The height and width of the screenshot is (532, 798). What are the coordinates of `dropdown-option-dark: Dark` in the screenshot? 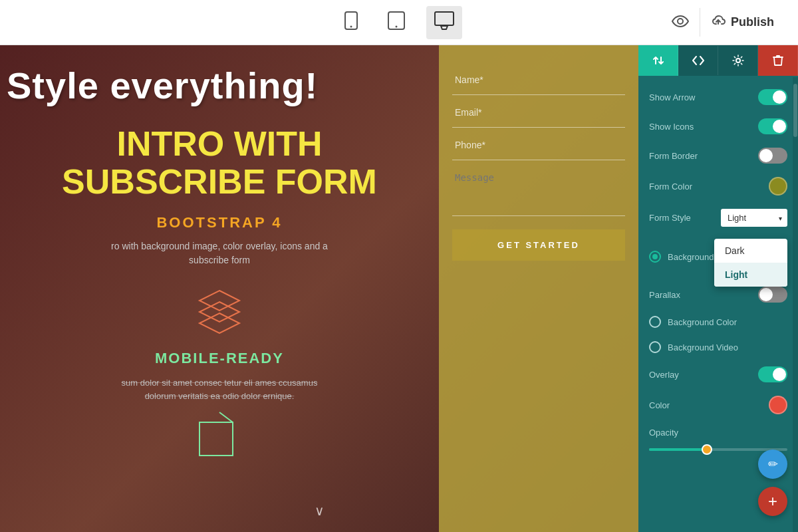 It's located at (751, 251).